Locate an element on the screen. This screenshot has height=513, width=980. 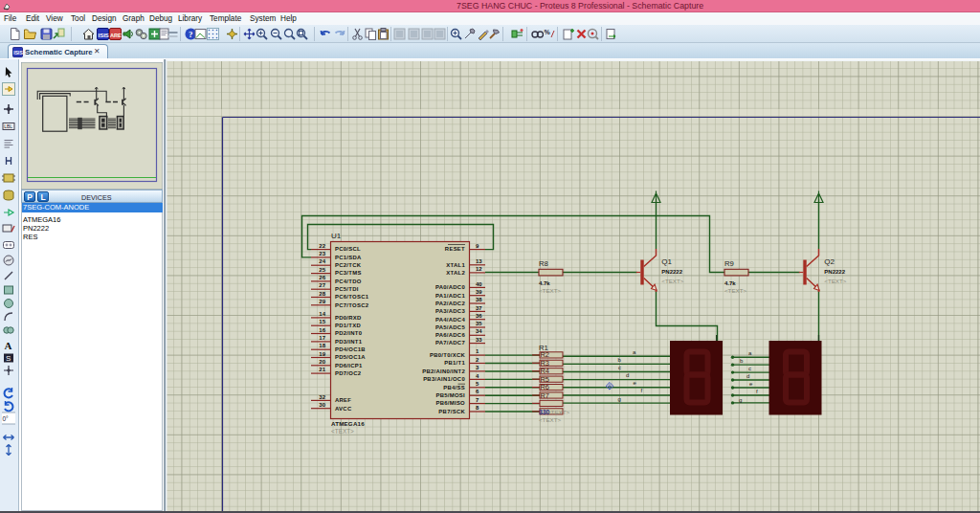
svg-text: LBL is located at coordinates (8, 126).